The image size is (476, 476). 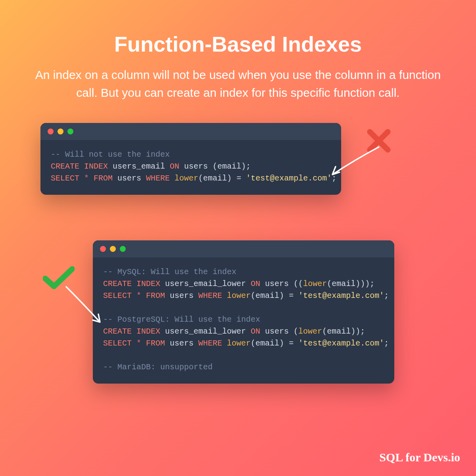 What do you see at coordinates (215, 167) in the screenshot?
I see `txt: users (email);` at bounding box center [215, 167].